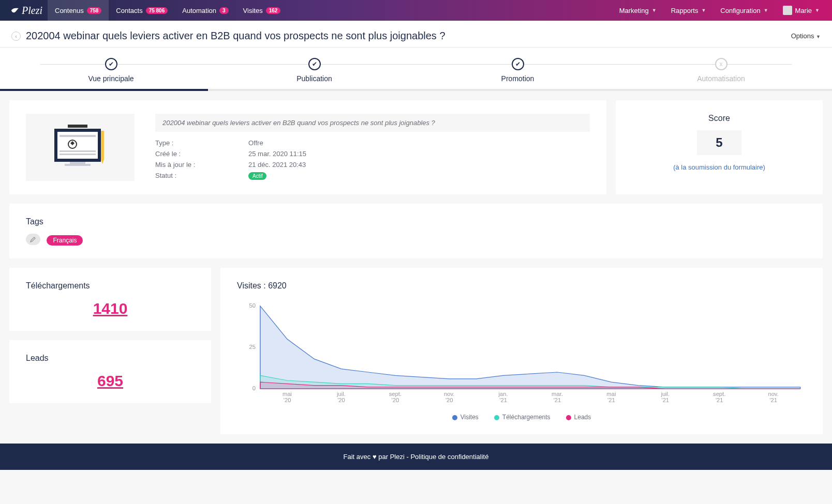 This screenshot has width=832, height=504. Describe the element at coordinates (65, 240) in the screenshot. I see `tag-item: Français` at that location.